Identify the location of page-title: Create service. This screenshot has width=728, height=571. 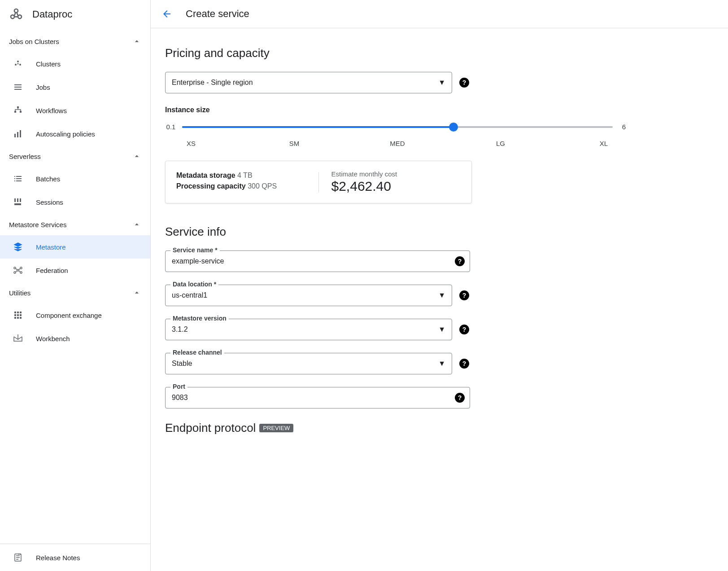
(218, 14).